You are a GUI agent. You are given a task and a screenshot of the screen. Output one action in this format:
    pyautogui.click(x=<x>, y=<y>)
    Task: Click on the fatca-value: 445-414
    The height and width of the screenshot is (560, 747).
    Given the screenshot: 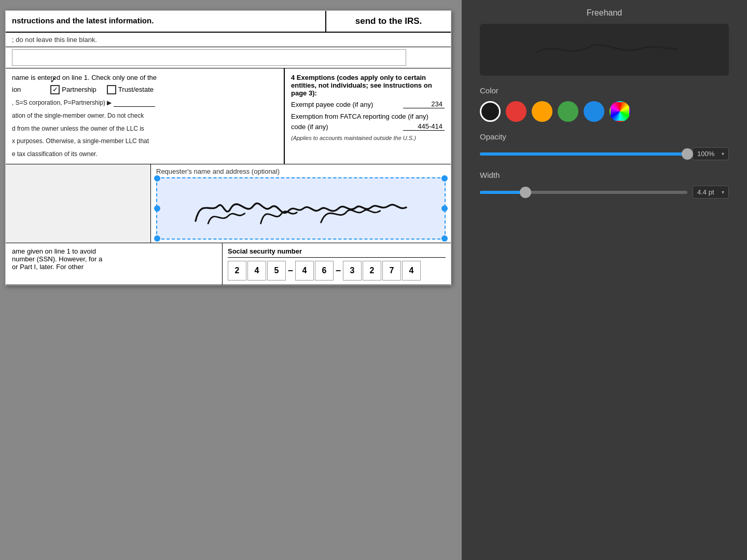 What is the action you would take?
    pyautogui.click(x=424, y=127)
    